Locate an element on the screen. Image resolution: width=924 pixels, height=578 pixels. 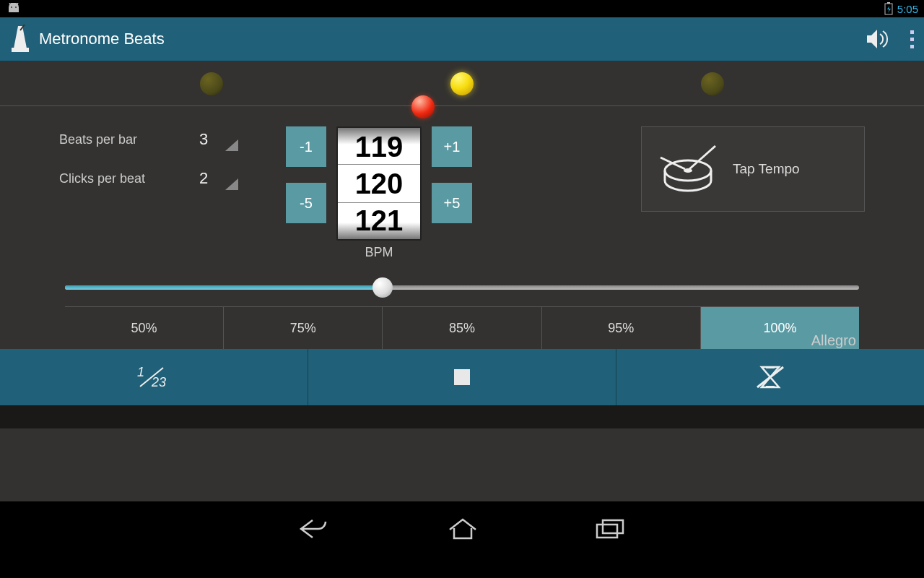
timer-off-icon is located at coordinates (770, 377).